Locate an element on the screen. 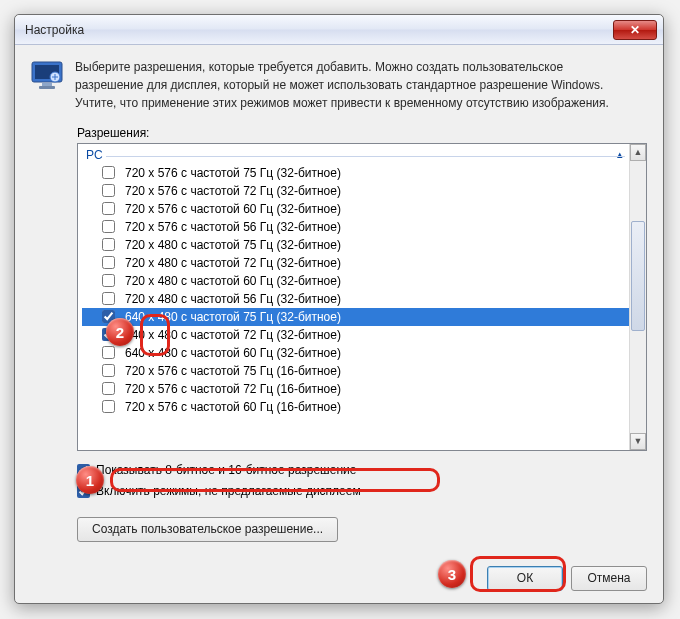 This screenshot has height=619, width=680. resolution-label: 720 x 576 с частотой 56 Гц (32-битное) is located at coordinates (233, 227).